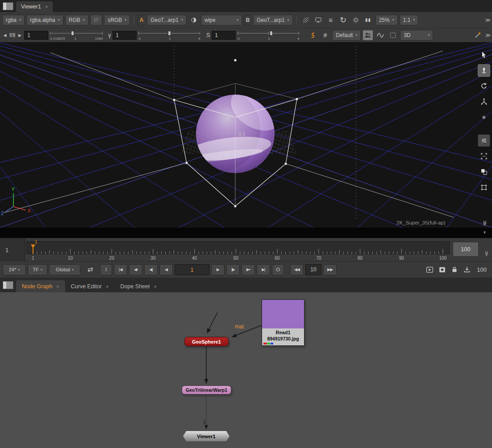 The image size is (492, 448). What do you see at coordinates (484, 71) in the screenshot?
I see `translate-tool` at bounding box center [484, 71].